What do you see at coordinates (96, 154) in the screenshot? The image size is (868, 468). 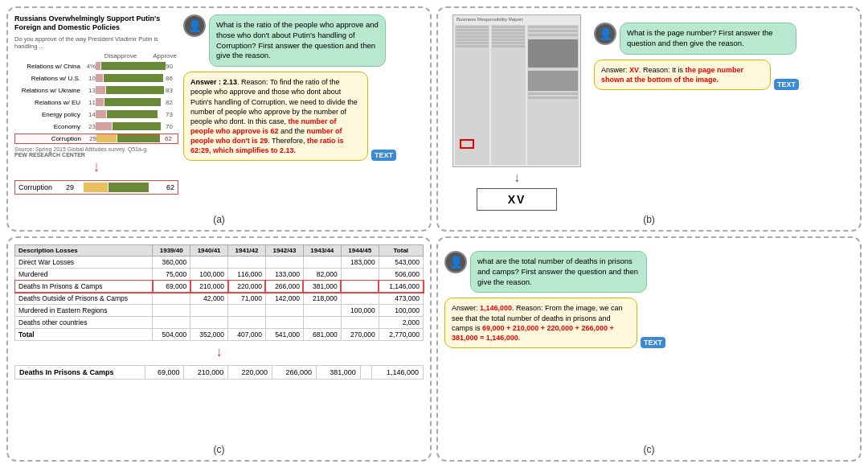 I see `pew-text: PEW RESEARCH CENTER` at bounding box center [96, 154].